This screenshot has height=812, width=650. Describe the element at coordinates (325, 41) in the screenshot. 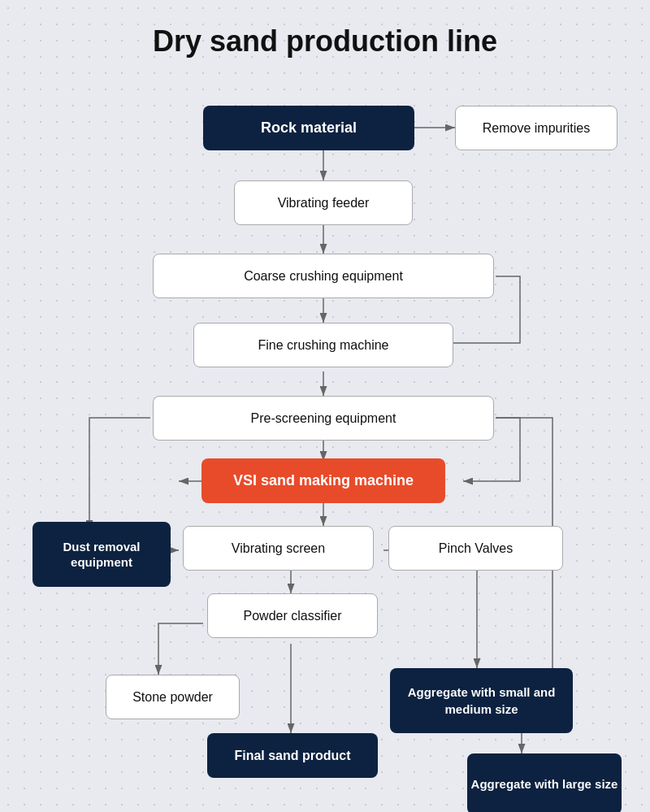

I see `page-title: Dry sand production line` at that location.